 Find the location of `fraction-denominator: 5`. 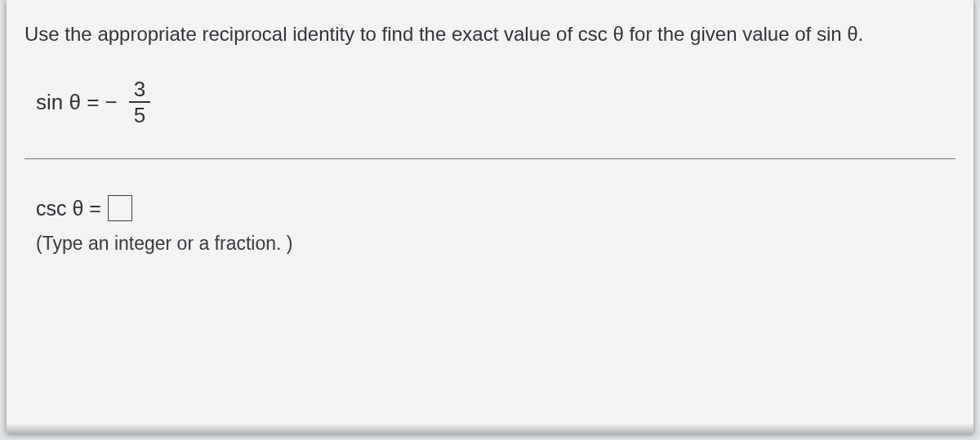

fraction-denominator: 5 is located at coordinates (140, 114).